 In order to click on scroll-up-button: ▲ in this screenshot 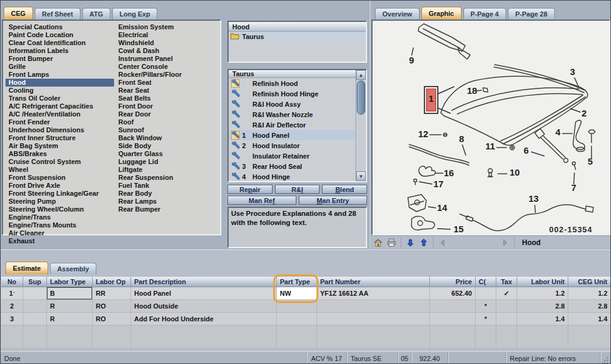, I will do `click(361, 75)`.